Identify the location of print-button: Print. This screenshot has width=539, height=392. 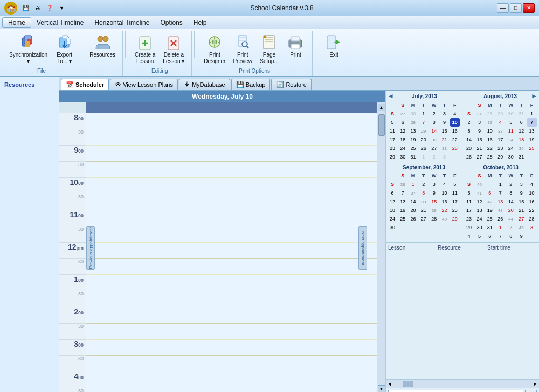
(295, 46).